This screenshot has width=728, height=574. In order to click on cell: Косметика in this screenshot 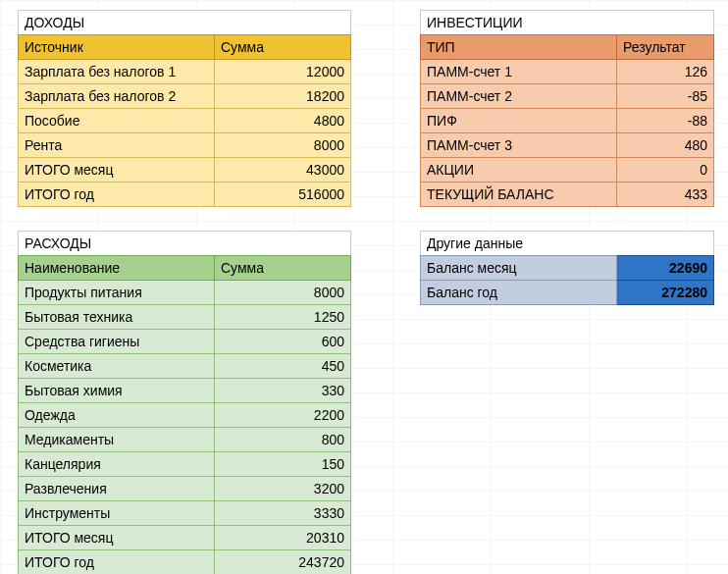, I will do `click(117, 367)`.